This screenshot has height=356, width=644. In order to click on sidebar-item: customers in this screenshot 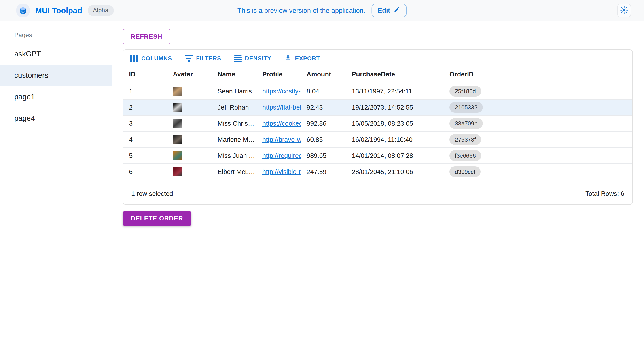, I will do `click(56, 76)`.